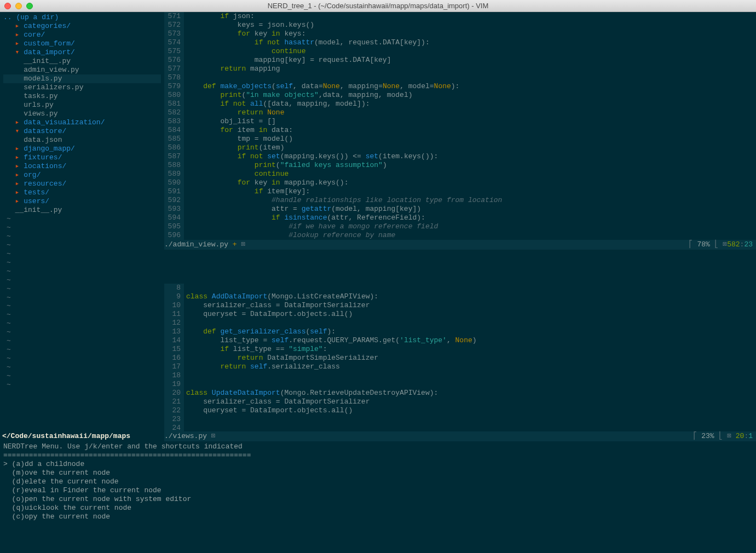 The height and width of the screenshot is (553, 756). What do you see at coordinates (460, 297) in the screenshot?
I see `code-line: 9class AddDataImport(Mongo.ListCreateAPI…` at bounding box center [460, 297].